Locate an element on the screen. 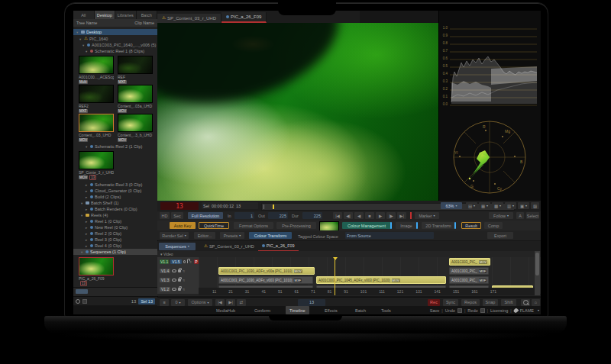 This screenshot has width=611, height=364. timeline-clip: A001C003_PIC_1030_ADFx_v00a [PIC_1010]MO… is located at coordinates (267, 271).